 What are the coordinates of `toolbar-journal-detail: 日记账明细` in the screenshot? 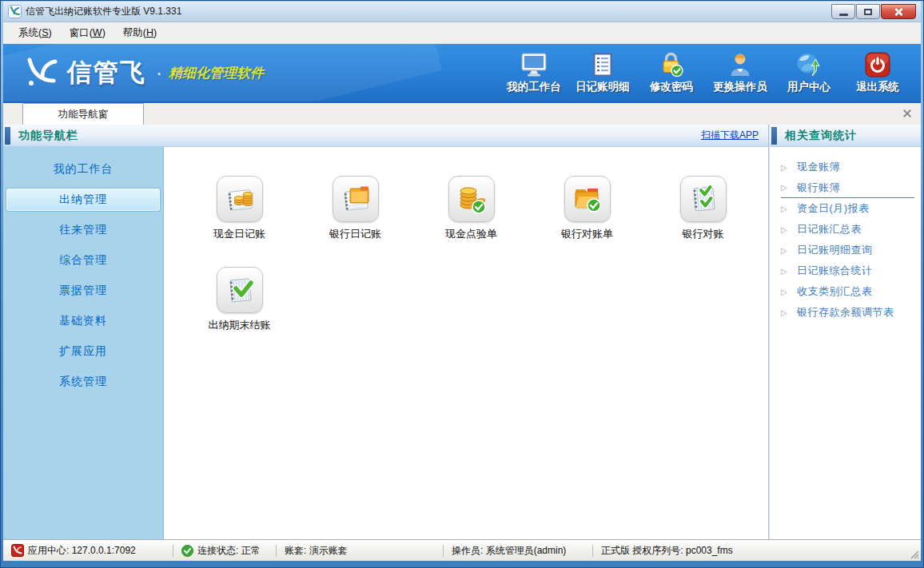 It's located at (603, 73).